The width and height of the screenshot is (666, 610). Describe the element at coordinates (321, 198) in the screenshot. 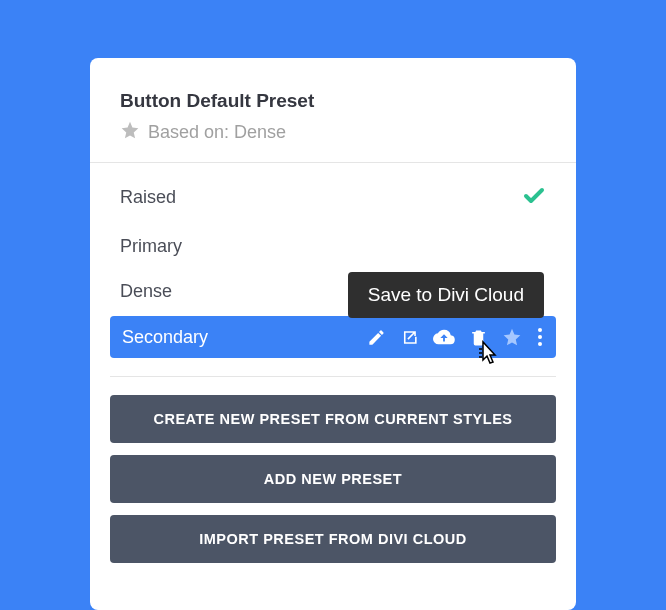

I see `preset-name: Raised` at that location.